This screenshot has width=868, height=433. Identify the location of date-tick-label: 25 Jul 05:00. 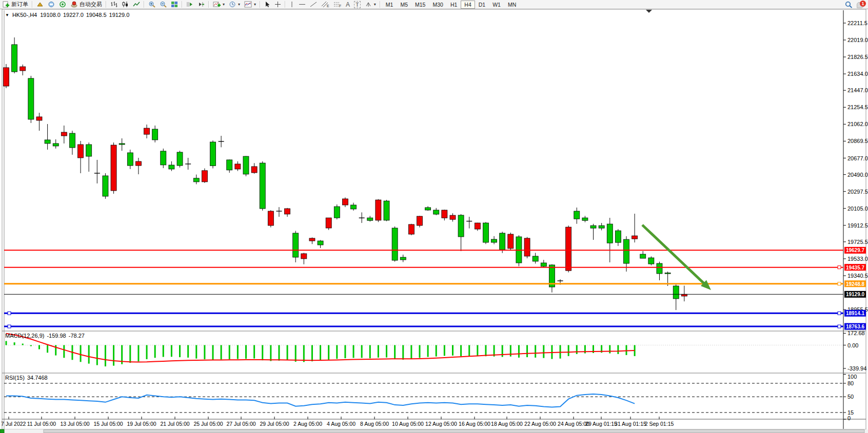
(208, 424).